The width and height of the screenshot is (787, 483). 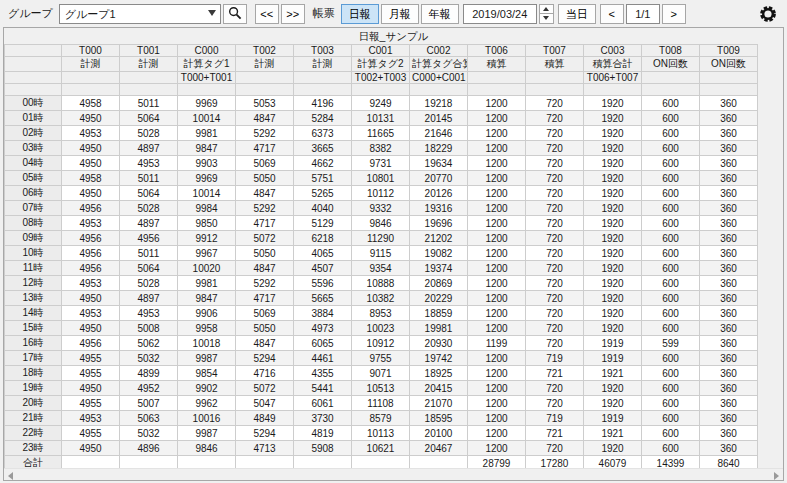 What do you see at coordinates (34, 254) in the screenshot?
I see `row-label: 10時` at bounding box center [34, 254].